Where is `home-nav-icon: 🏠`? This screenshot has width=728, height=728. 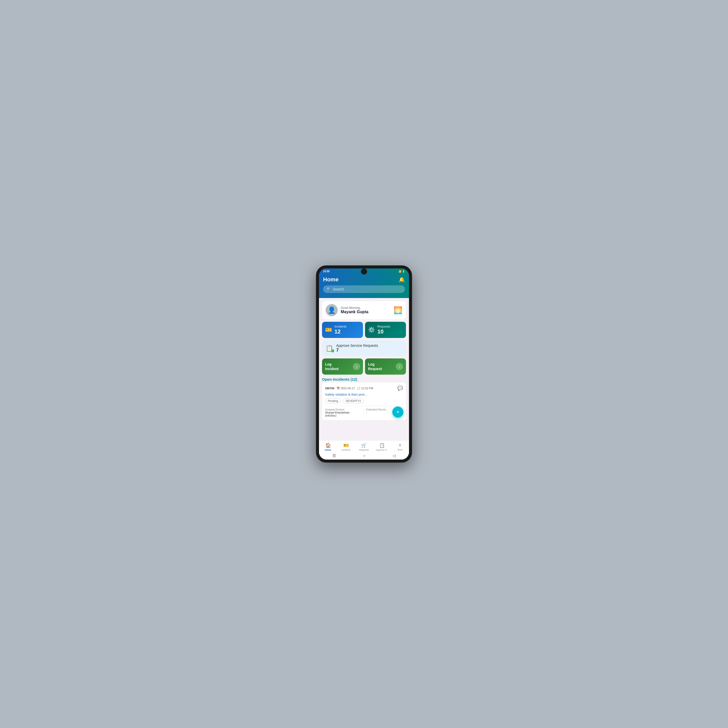
home-nav-icon: 🏠 is located at coordinates (328, 445).